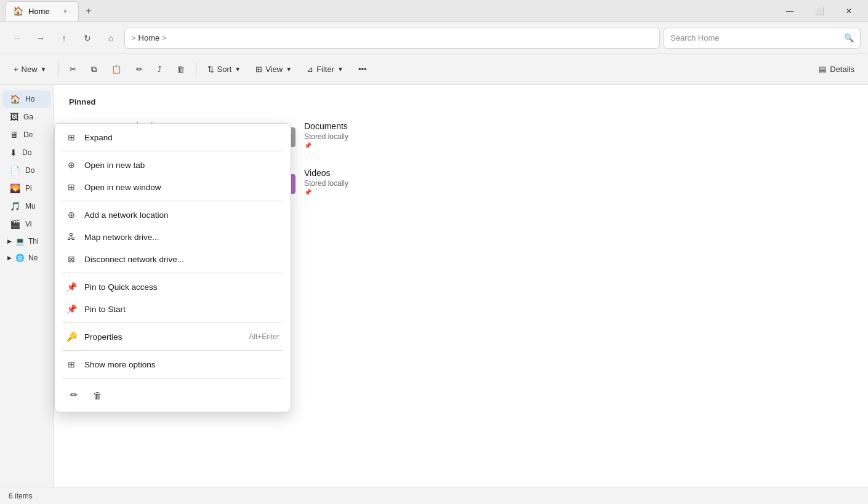  What do you see at coordinates (849, 11) in the screenshot?
I see `close-button: ✕` at bounding box center [849, 11].